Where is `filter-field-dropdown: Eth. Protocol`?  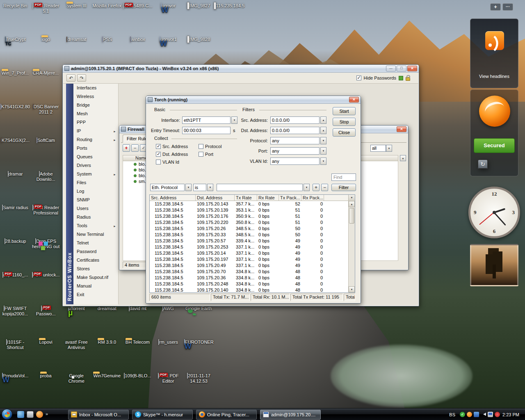 filter-field-dropdown: Eth. Protocol is located at coordinates (167, 187).